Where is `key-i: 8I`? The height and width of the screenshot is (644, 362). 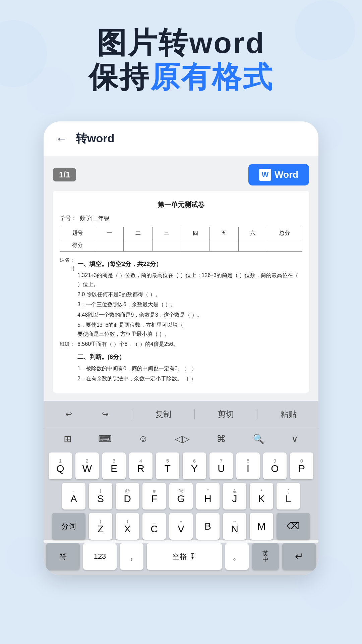
key-i: 8I is located at coordinates (248, 466).